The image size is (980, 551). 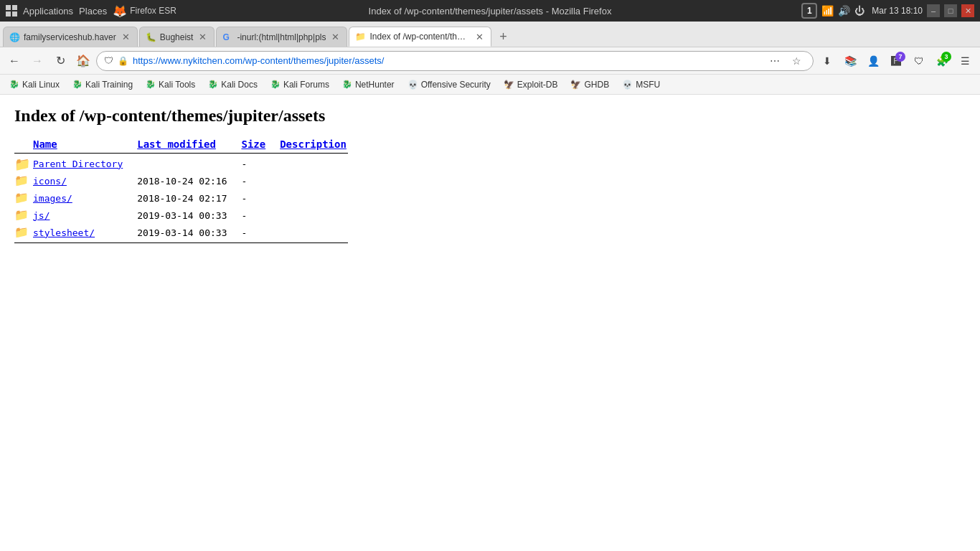 I want to click on tab-2-favicon: 🐛, so click(x=151, y=37).